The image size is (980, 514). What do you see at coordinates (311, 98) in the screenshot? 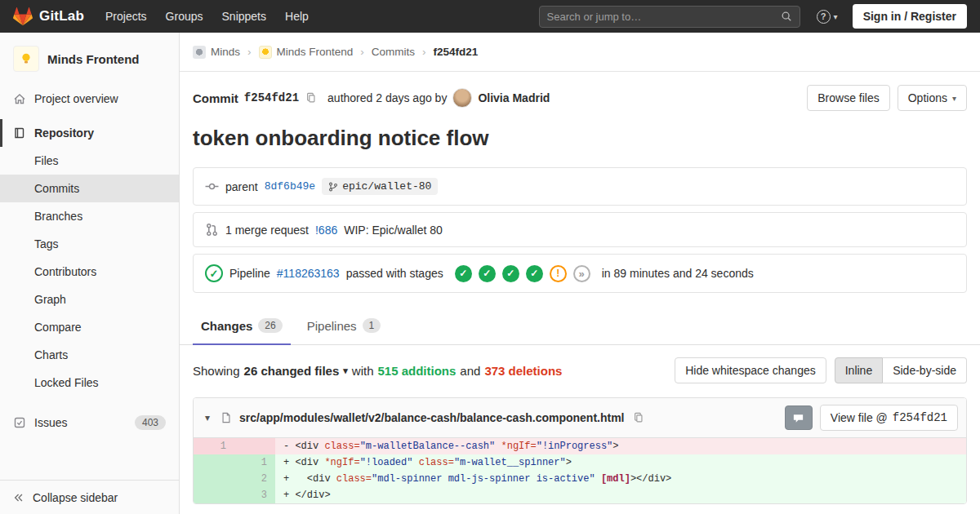
I see `copy-sha-button` at bounding box center [311, 98].